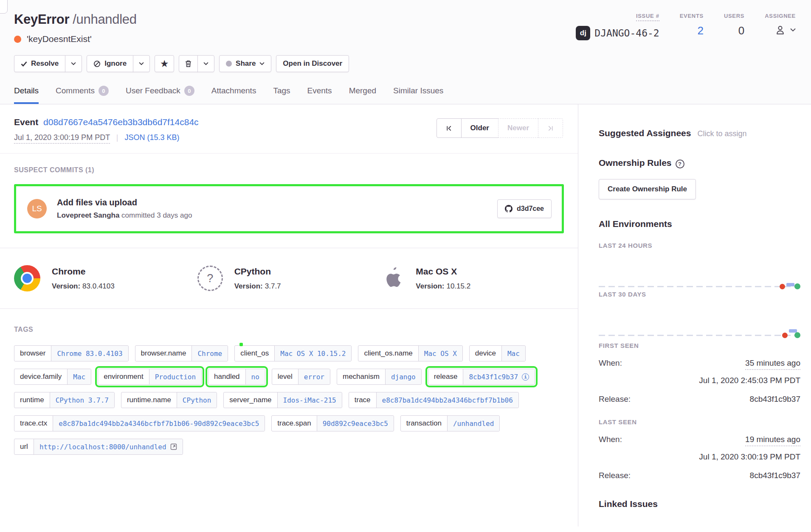 This screenshot has height=532, width=811. I want to click on tag-key: transaction, so click(424, 423).